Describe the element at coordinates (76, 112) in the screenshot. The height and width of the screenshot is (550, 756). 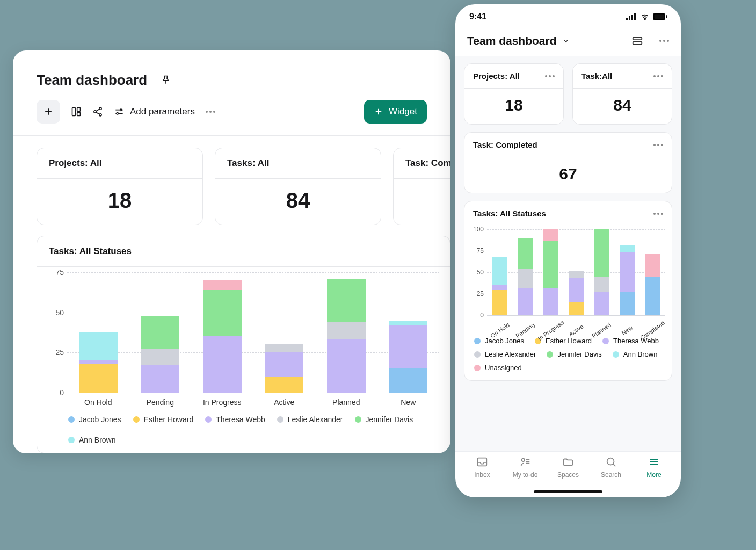
I see `layout-button` at that location.